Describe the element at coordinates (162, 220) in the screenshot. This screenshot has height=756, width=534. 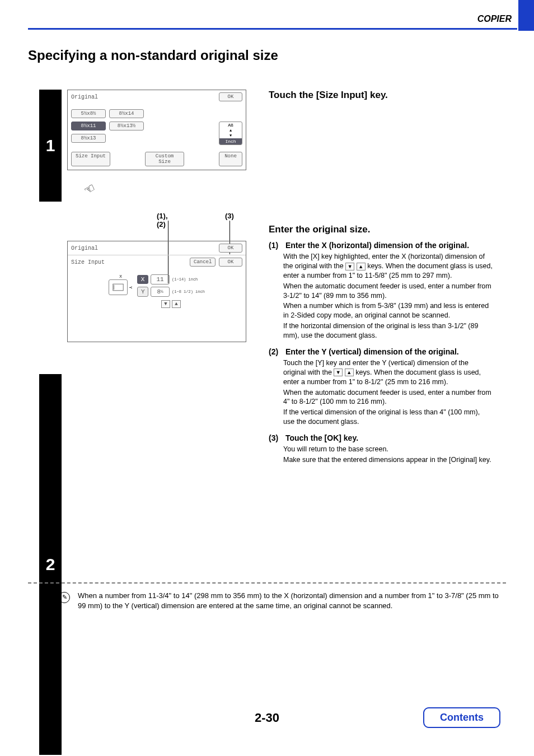
I see `callout-left: (1), (2)` at that location.